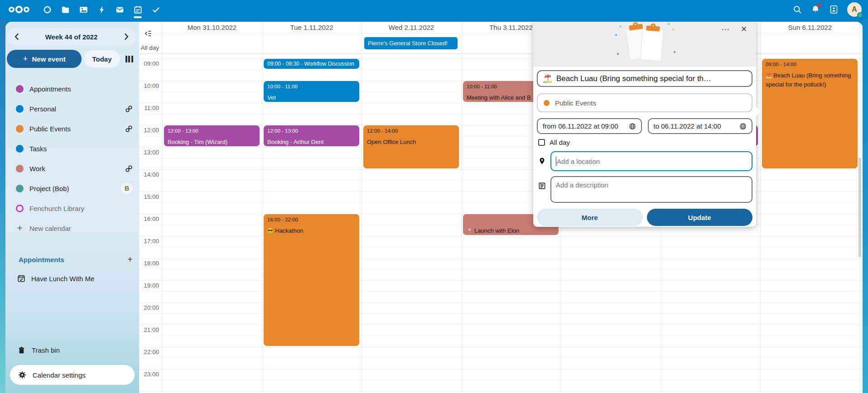 This screenshot has height=393, width=868. Describe the element at coordinates (212, 27) in the screenshot. I see `day-header: Mon 31.10.2022` at that location.